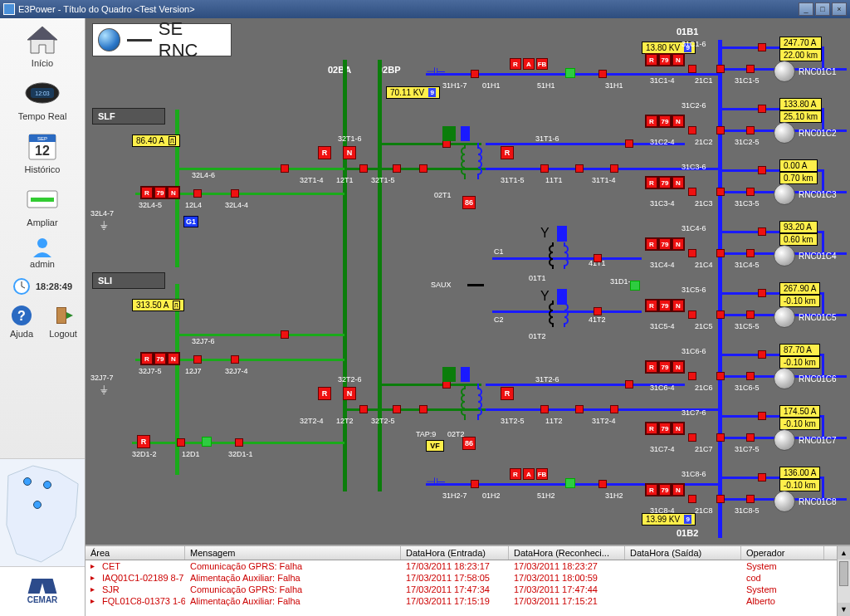 This screenshot has width=850, height=616. What do you see at coordinates (635, 286) in the screenshot?
I see `breaker-31d1` at bounding box center [635, 286].